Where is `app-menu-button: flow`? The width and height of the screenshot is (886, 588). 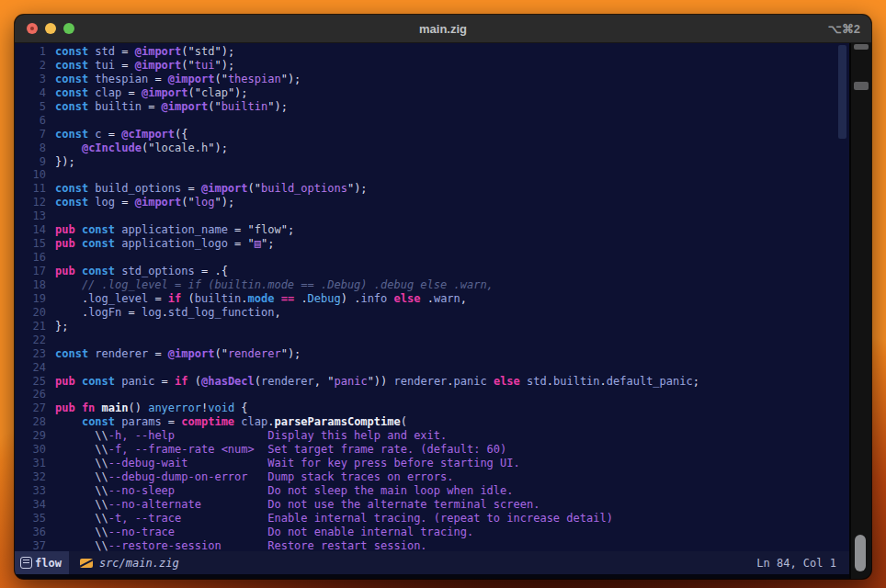 app-menu-button: flow is located at coordinates (42, 562).